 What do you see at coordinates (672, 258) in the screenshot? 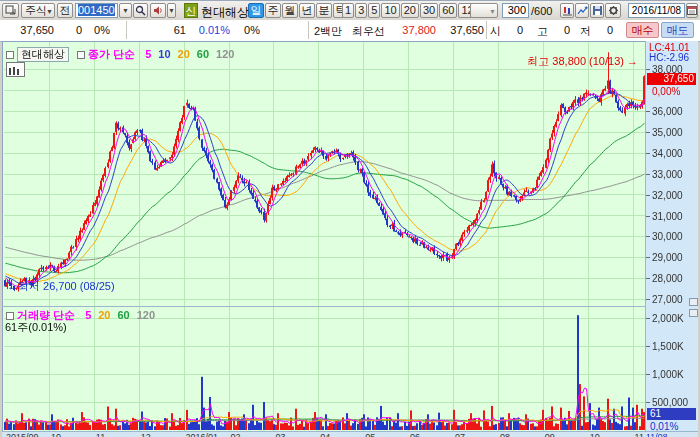
I see `axis-tick: 29,000` at bounding box center [672, 258].